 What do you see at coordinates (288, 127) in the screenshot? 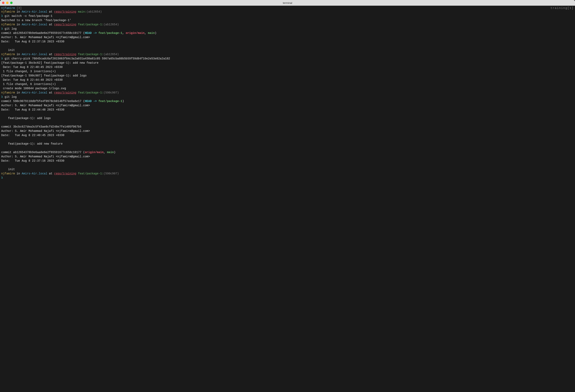
I see `output-line: commit 3bcbc627dea3c5f43ae8cfd248e7fe140…` at bounding box center [288, 127].